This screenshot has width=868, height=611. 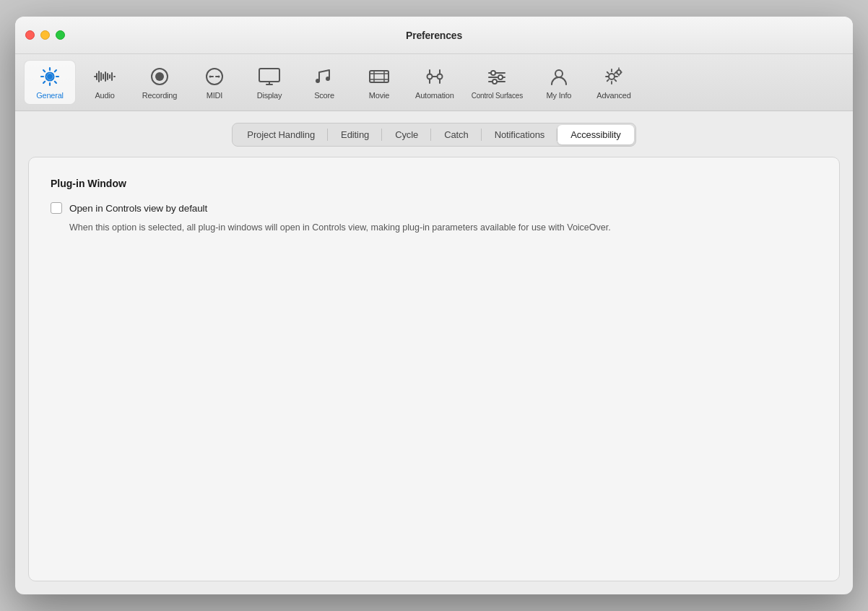 I want to click on toolbar-label-score: Score, so click(x=324, y=95).